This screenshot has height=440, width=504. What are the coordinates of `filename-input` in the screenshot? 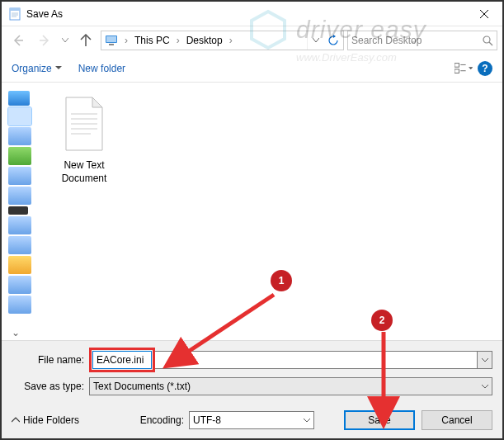 It's located at (122, 360).